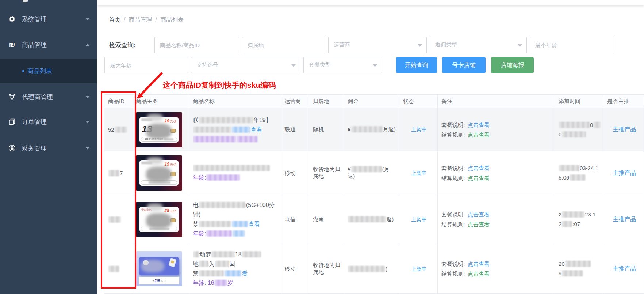 The width and height of the screenshot is (644, 294). What do you see at coordinates (88, 122) in the screenshot?
I see `chevron-down-icon` at bounding box center [88, 122].